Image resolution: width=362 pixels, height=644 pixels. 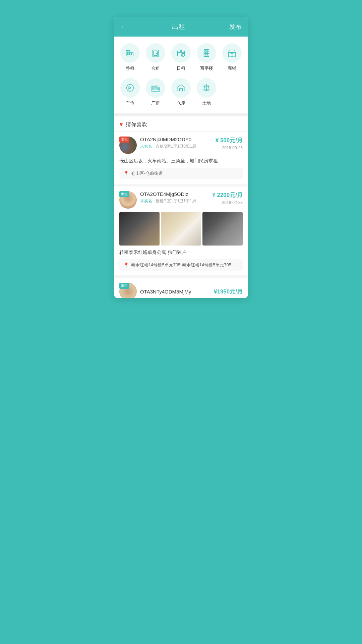 What do you see at coordinates (130, 92) in the screenshot?
I see `category-chewei: P 车位` at bounding box center [130, 92].